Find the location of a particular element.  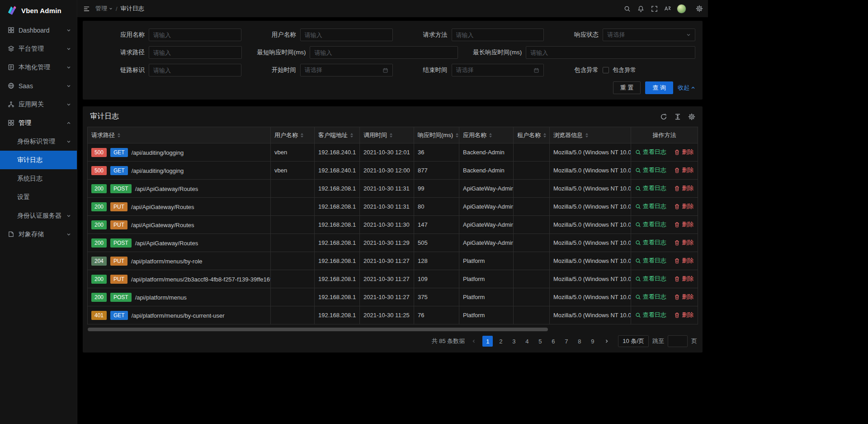

next-page-button is located at coordinates (607, 341).